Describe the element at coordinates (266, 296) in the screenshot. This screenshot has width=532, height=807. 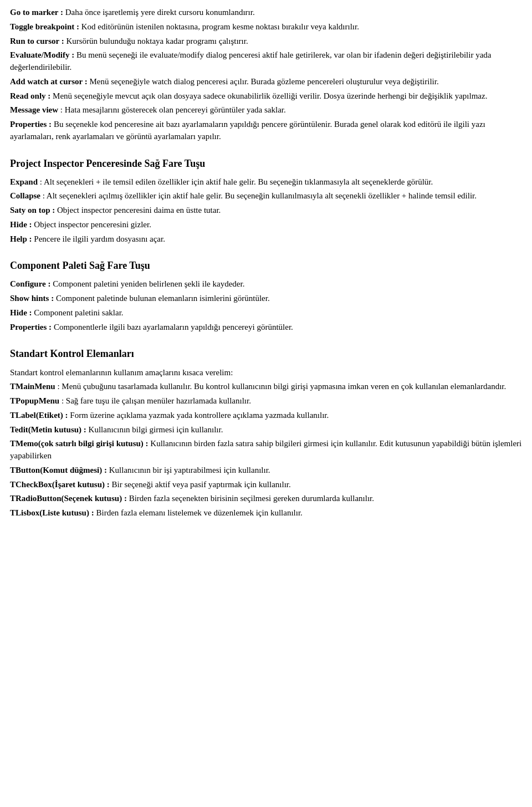
I see `component-paleti-section: Component Paleti Sağ Fare Tuşu Configure…` at that location.